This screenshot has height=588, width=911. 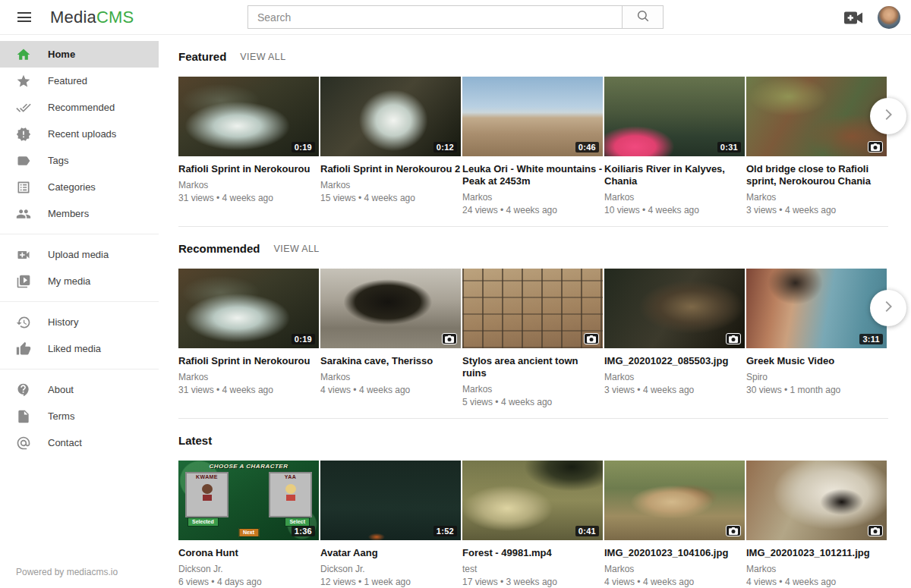 I want to click on media-thumbnail: 0:41, so click(x=533, y=501).